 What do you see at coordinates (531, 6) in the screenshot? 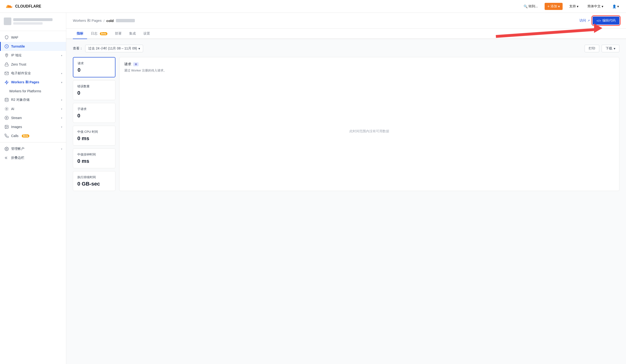
I see `search-button: 🔍 转到...` at bounding box center [531, 6].